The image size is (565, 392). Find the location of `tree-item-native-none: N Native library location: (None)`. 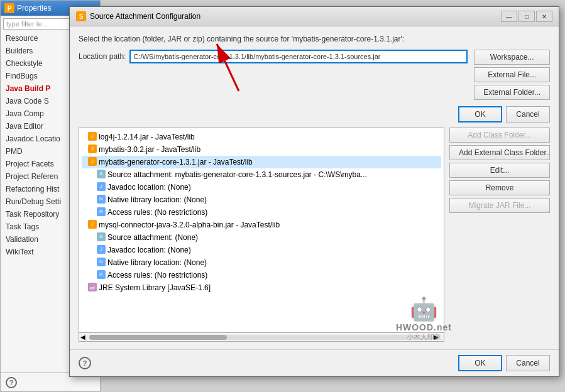

tree-item-native-none: N Native library location: (None) is located at coordinates (261, 200).